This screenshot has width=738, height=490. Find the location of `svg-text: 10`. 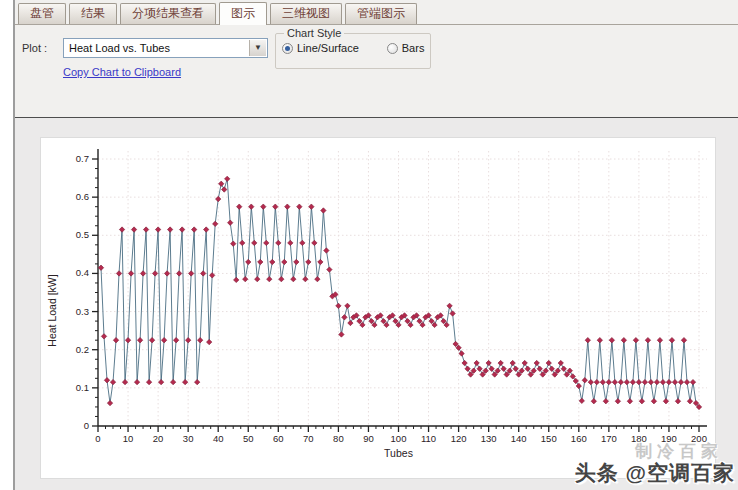

svg-text: 10 is located at coordinates (128, 438).